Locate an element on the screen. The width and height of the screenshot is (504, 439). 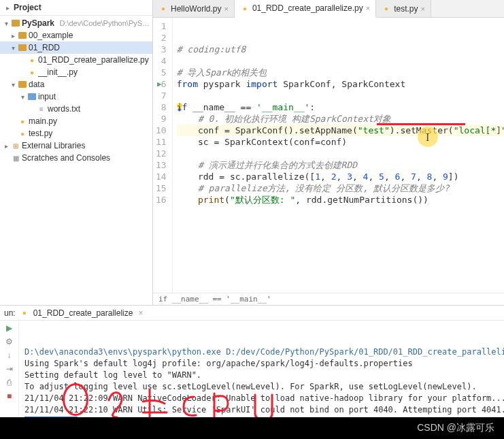
project-title: Project is located at coordinates (27, 7).